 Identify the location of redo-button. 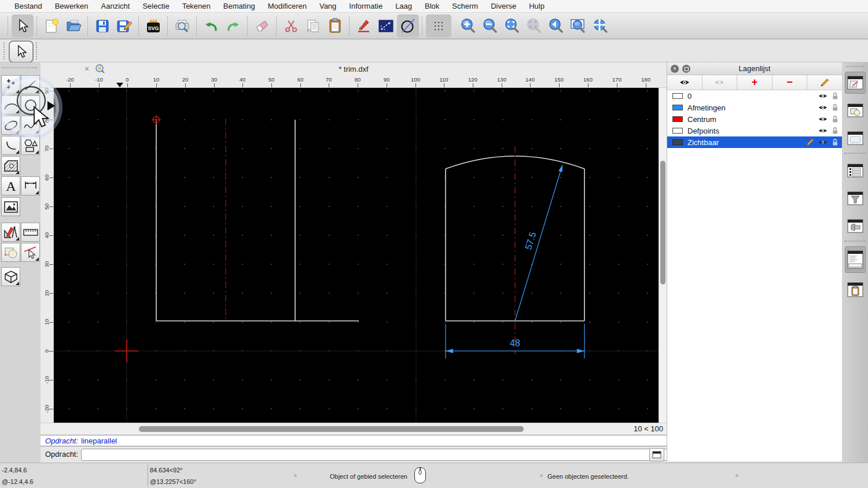
(233, 26).